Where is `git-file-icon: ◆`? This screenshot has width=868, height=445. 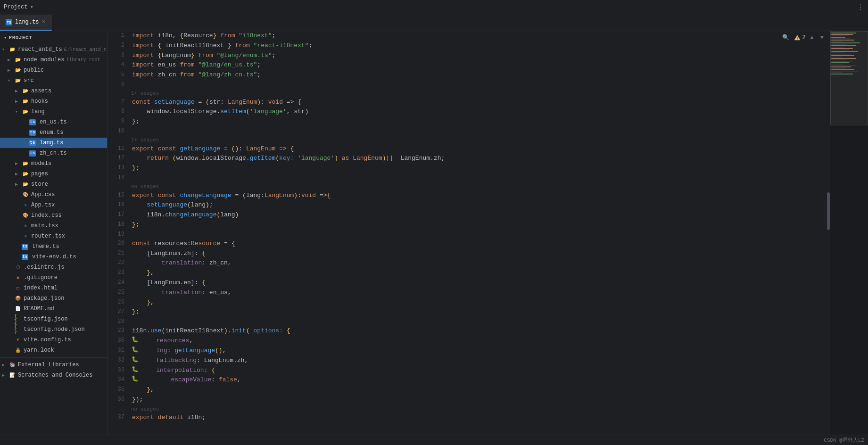
git-file-icon: ◆ is located at coordinates (18, 278).